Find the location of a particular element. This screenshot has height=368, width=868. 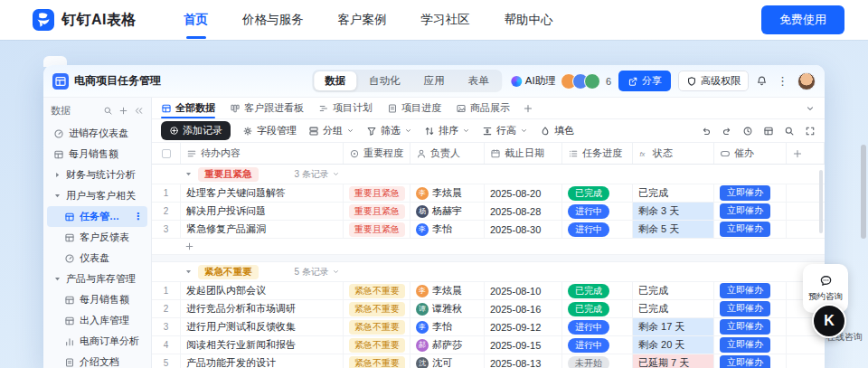

group-header: 紧急不重要5 条记录 is located at coordinates (488, 272).